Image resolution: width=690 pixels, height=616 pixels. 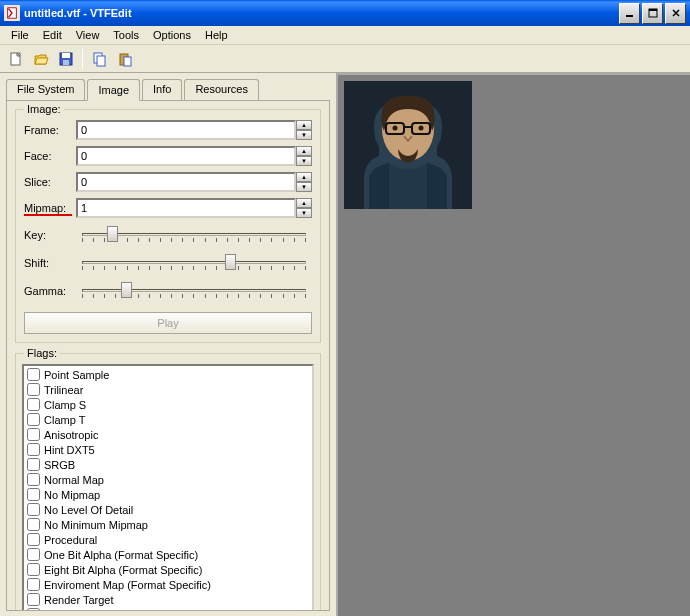 What do you see at coordinates (168, 291) in the screenshot?
I see `gamma-row: Gamma:` at bounding box center [168, 291].